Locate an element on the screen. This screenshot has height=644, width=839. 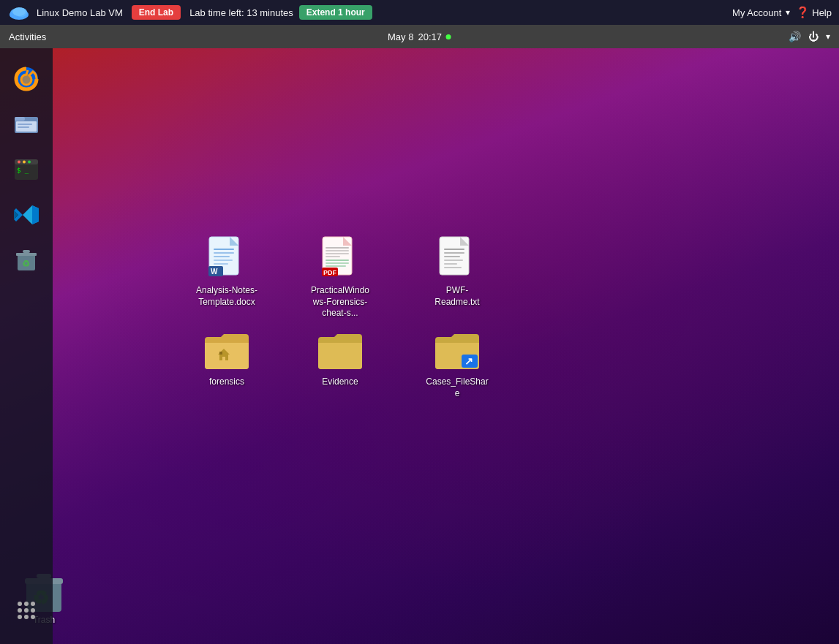
desktop-icon-analysis-notes: W Analysis-Notes-Template.docx is located at coordinates (227, 272).